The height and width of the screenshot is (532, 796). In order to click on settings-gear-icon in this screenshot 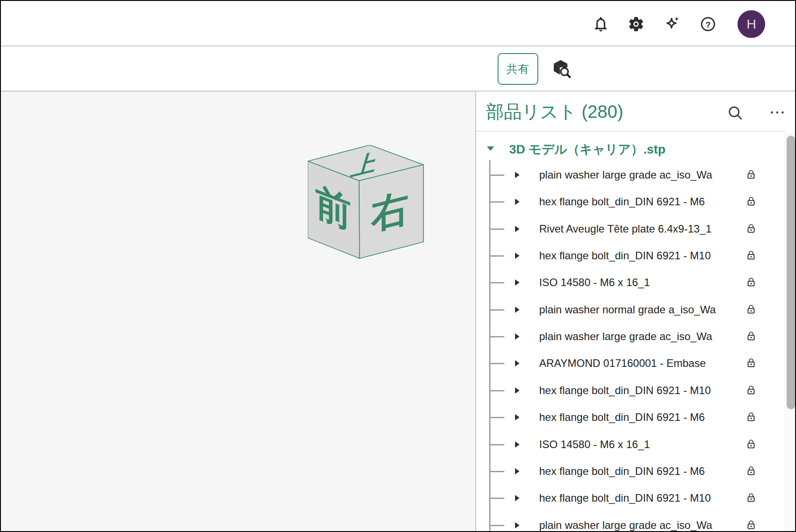, I will do `click(636, 24)`.